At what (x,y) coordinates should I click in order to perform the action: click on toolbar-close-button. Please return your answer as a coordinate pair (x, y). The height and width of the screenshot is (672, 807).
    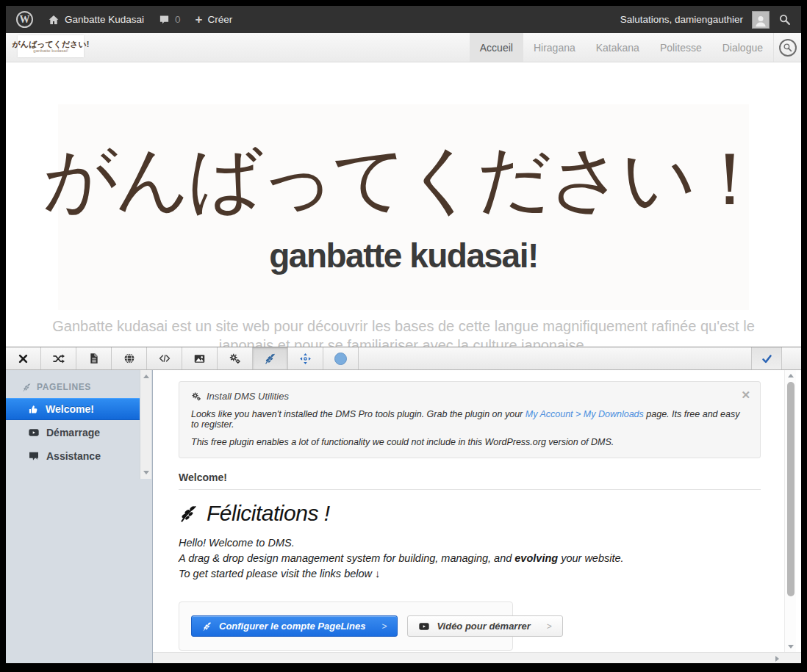
    Looking at the image, I should click on (24, 358).